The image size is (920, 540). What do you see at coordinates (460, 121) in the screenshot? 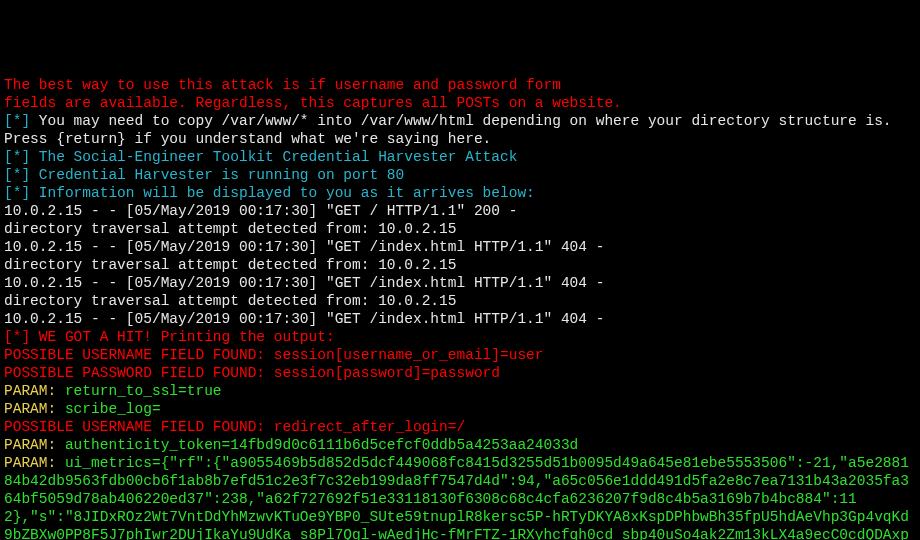
I see `copy-msg: You may need to copy /var/www/* into /va…` at bounding box center [460, 121].